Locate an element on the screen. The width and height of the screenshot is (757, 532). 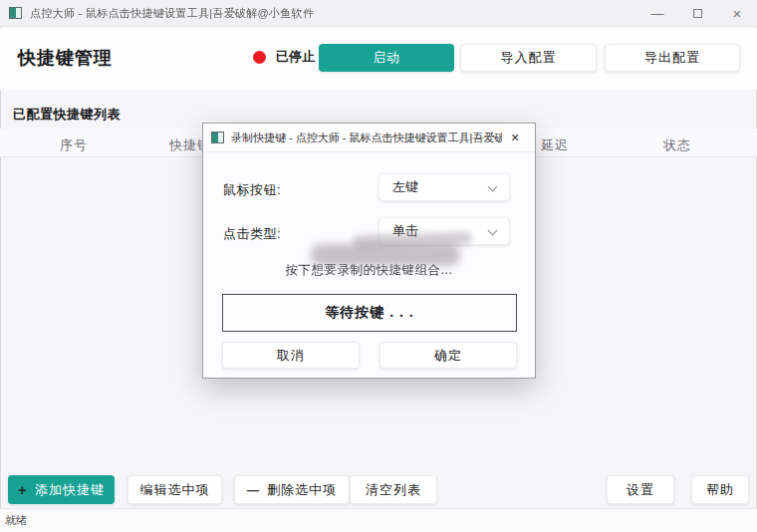
settings-button: 设置 is located at coordinates (640, 490).